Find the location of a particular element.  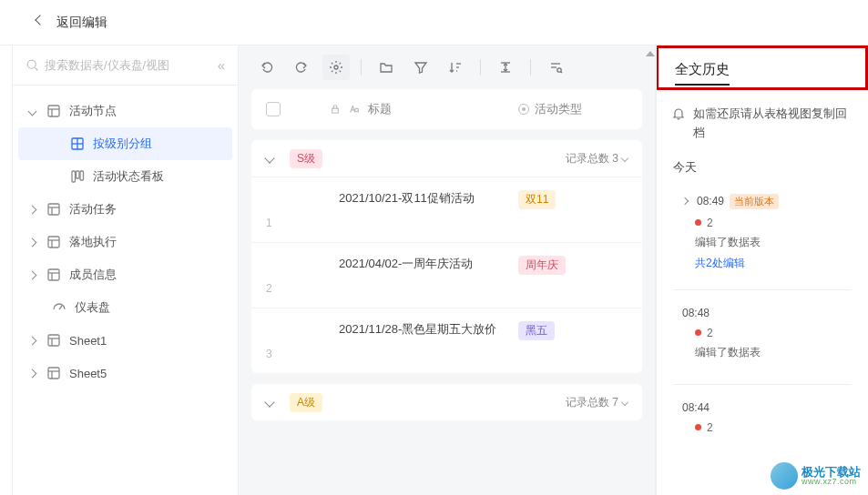

toolbar is located at coordinates (446, 67).